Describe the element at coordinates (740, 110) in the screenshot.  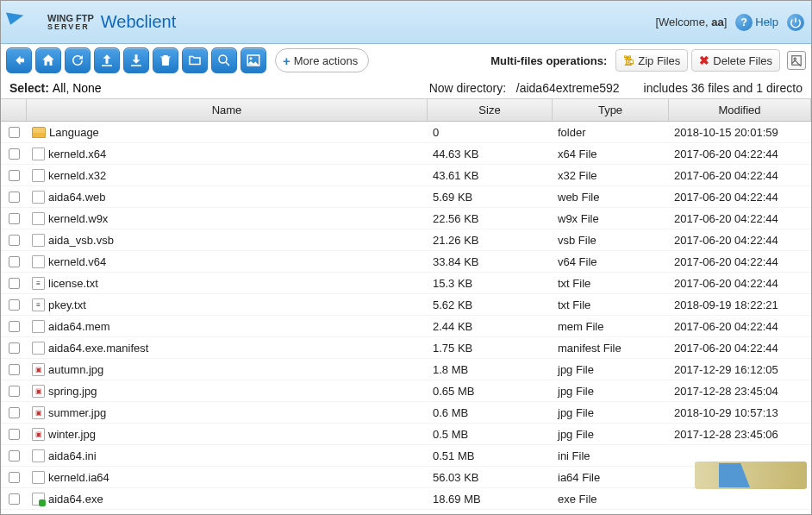
I see `col-modified: Modified` at that location.